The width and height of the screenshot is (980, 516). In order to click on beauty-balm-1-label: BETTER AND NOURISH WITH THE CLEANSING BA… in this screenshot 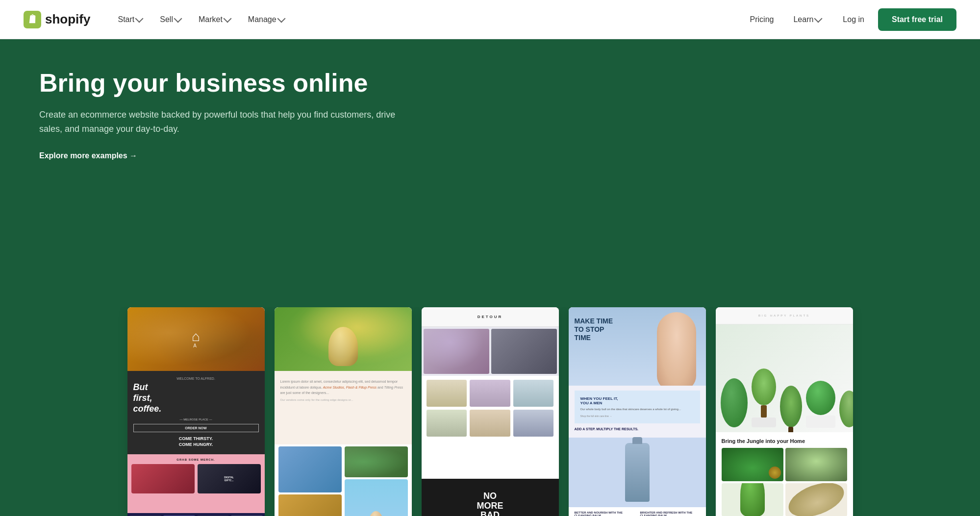, I will do `click(604, 514)`.